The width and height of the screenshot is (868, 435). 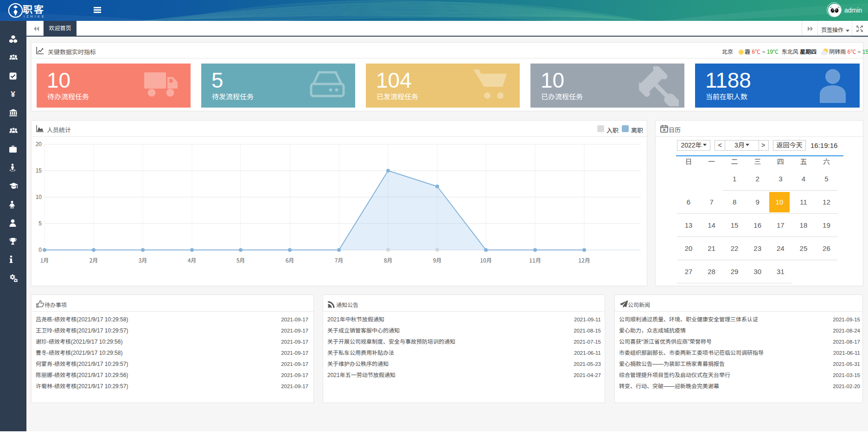 What do you see at coordinates (39, 197) in the screenshot?
I see `svg-text: 10` at bounding box center [39, 197].